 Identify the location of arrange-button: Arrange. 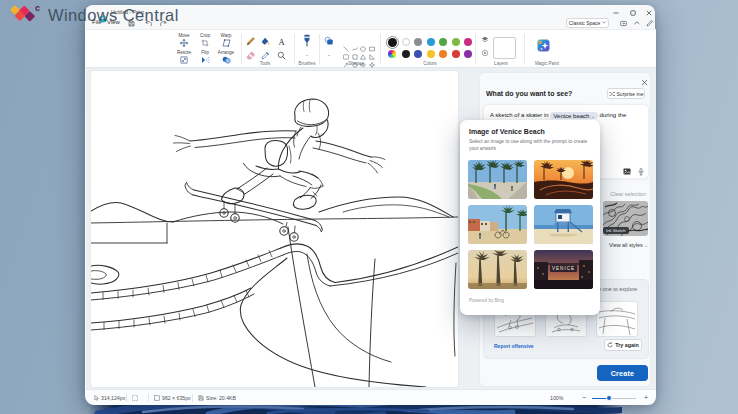
(226, 57).